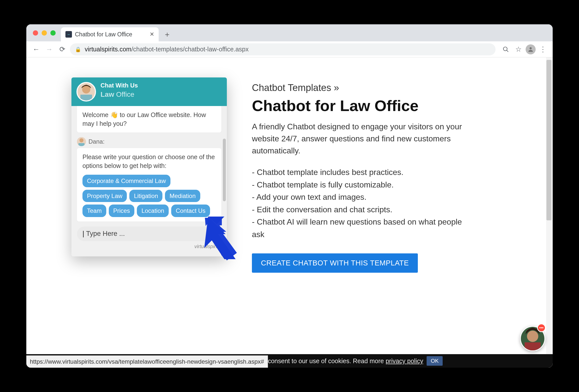 This screenshot has width=579, height=392. What do you see at coordinates (149, 167) in the screenshot?
I see `chat-widget: Chat With Us Law Office Welcome 👋 to our…` at bounding box center [149, 167].